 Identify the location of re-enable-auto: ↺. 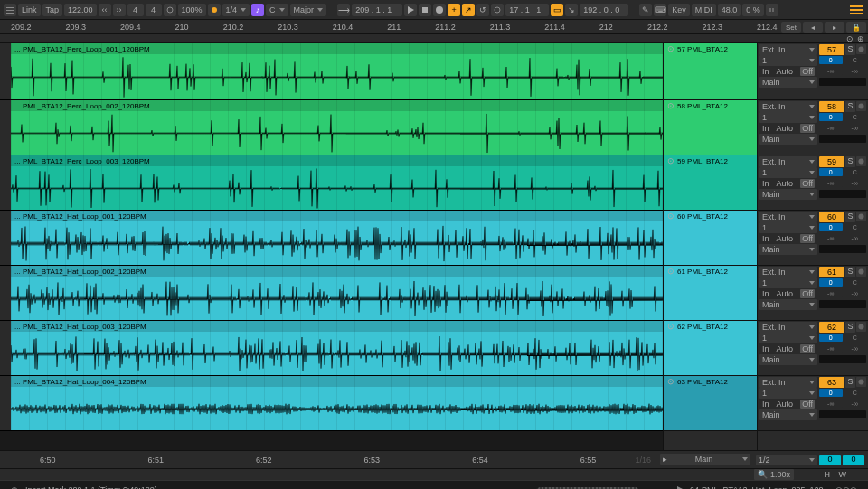
(483, 10).